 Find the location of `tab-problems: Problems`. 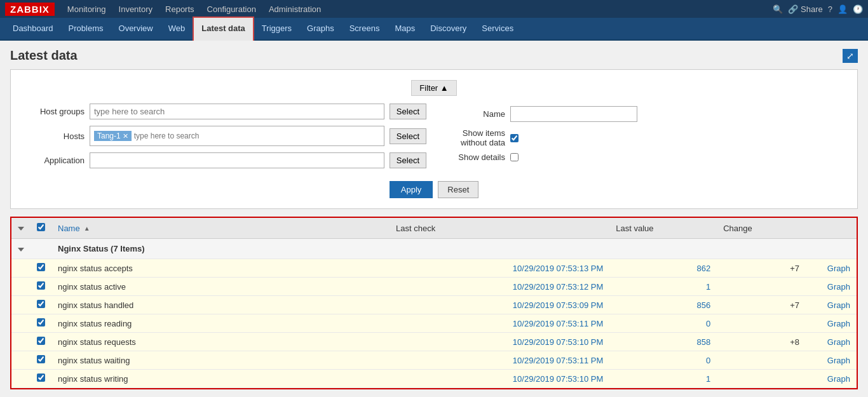

tab-problems: Problems is located at coordinates (86, 29).